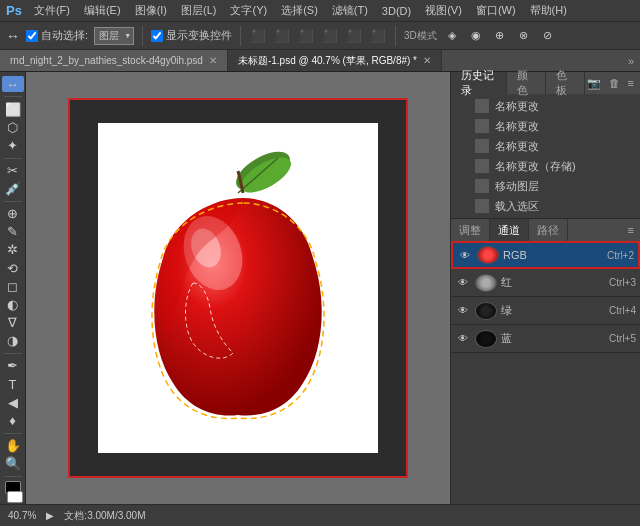 The height and width of the screenshot is (526, 640). What do you see at coordinates (612, 83) in the screenshot?
I see `history-panel-icons: 📷 🗑 ≡` at bounding box center [612, 83].